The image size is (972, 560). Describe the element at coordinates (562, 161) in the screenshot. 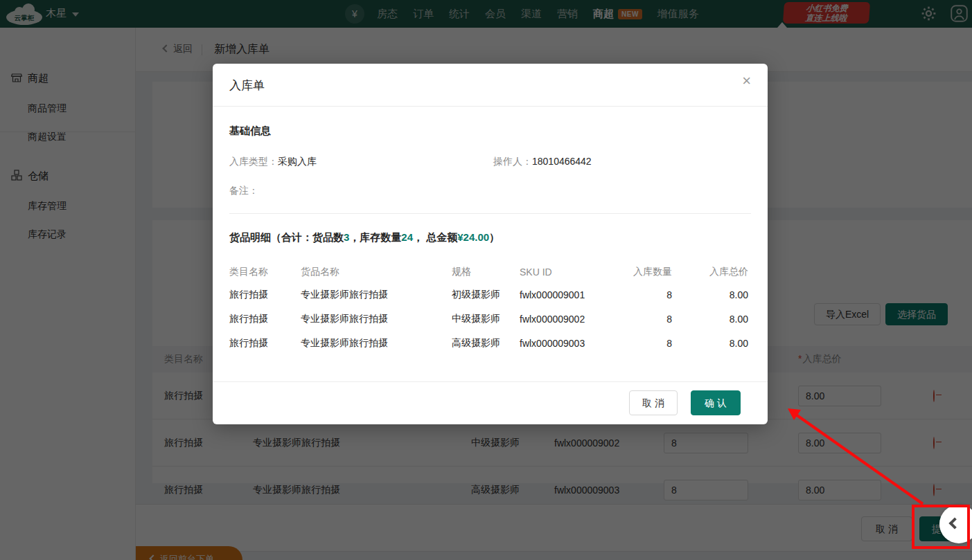

I see `operator-value: 18010466442` at that location.